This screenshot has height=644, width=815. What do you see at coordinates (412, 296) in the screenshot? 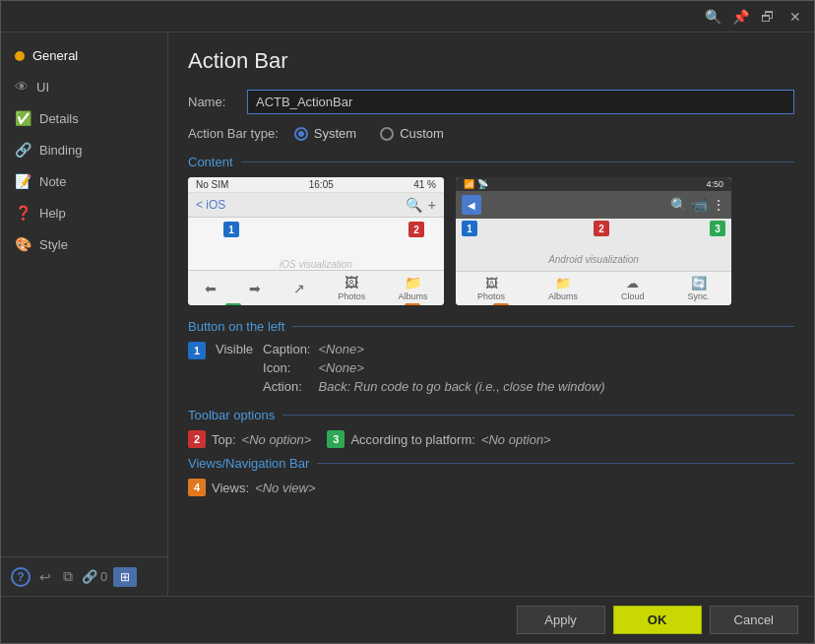
I see `ios-albums-label: Albums` at bounding box center [412, 296].